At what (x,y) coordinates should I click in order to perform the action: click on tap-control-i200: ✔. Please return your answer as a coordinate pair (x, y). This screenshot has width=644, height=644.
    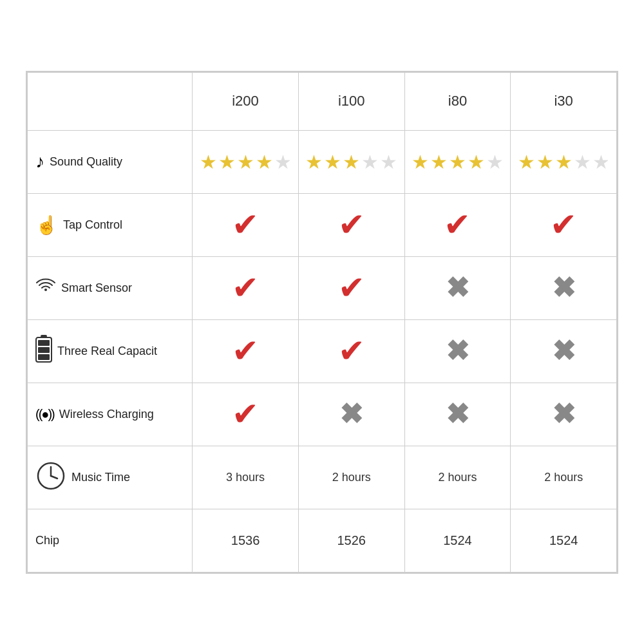
    Looking at the image, I should click on (246, 225).